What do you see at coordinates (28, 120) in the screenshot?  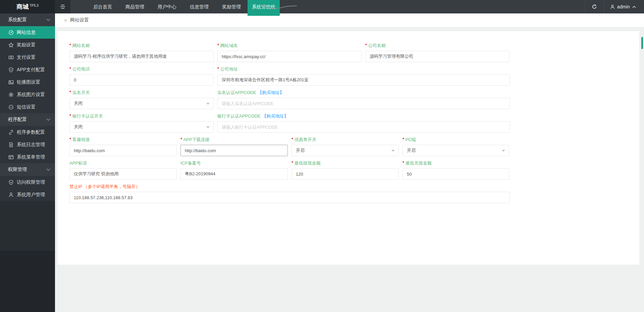 I see `sidebar-section-program-config: 程序配置` at bounding box center [28, 120].